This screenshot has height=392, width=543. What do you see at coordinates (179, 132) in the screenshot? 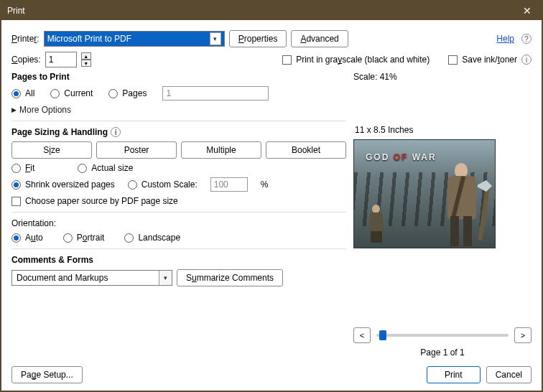
I see `sizing-title: Page Sizing & Handlingi` at bounding box center [179, 132].